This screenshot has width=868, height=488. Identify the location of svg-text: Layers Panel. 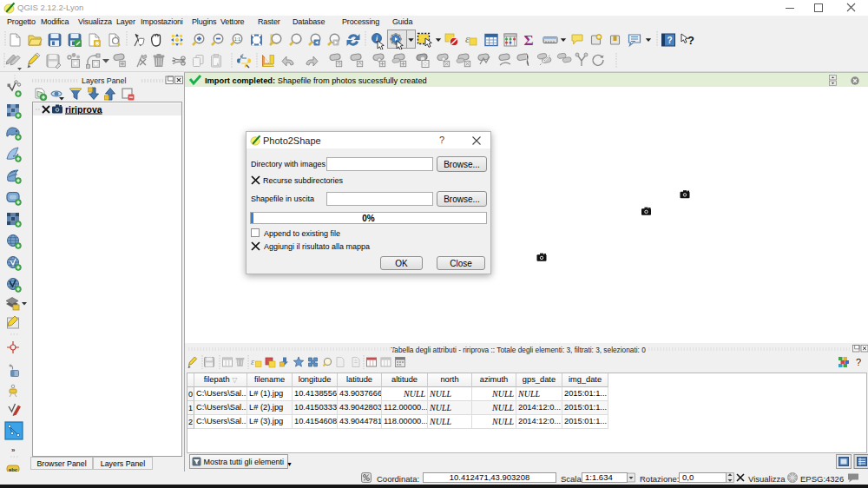
(104, 81).